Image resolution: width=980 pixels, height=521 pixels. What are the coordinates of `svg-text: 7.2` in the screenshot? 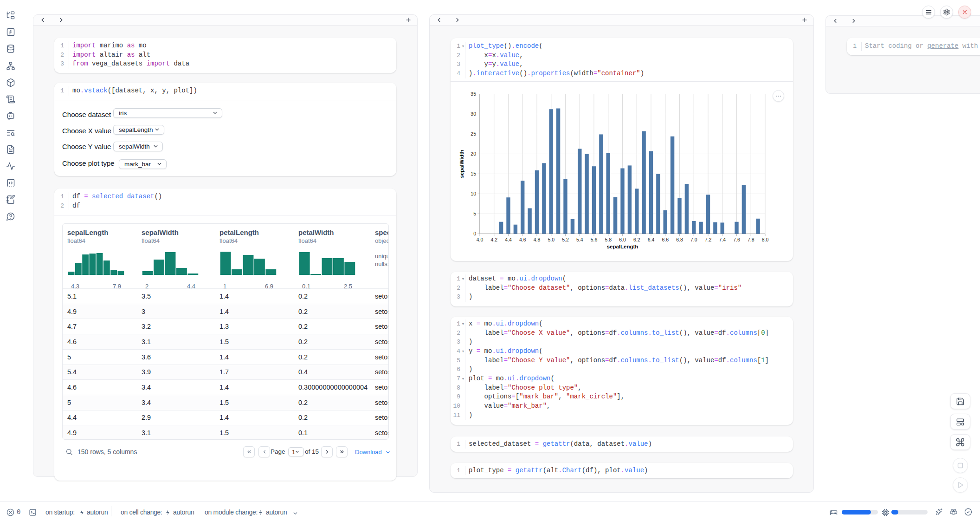 It's located at (708, 240).